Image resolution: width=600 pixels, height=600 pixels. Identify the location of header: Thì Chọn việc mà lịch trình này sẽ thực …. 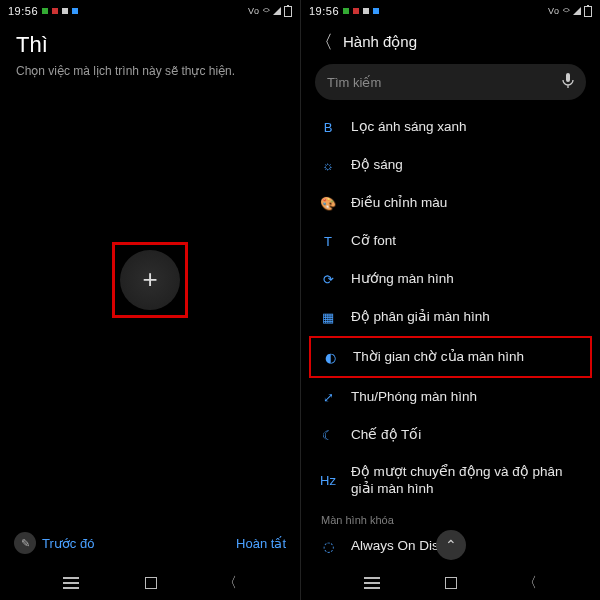
(150, 54).